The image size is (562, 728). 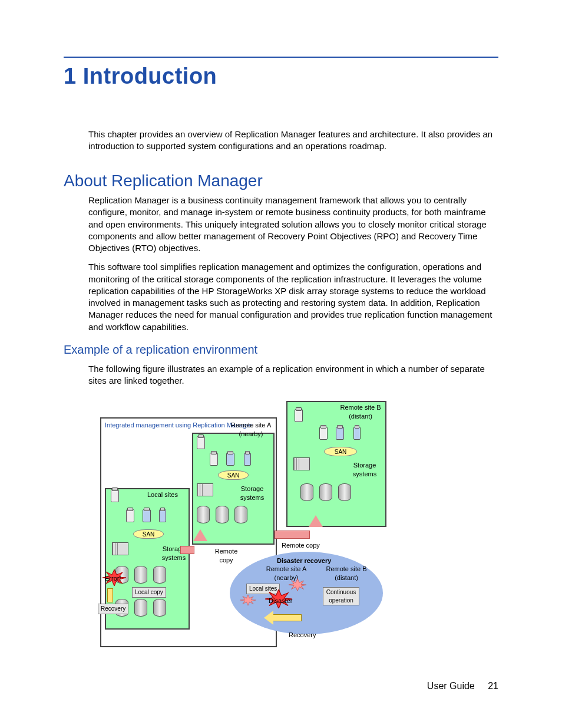 I want to click on chapter-title: Introduction, so click(x=150, y=76).